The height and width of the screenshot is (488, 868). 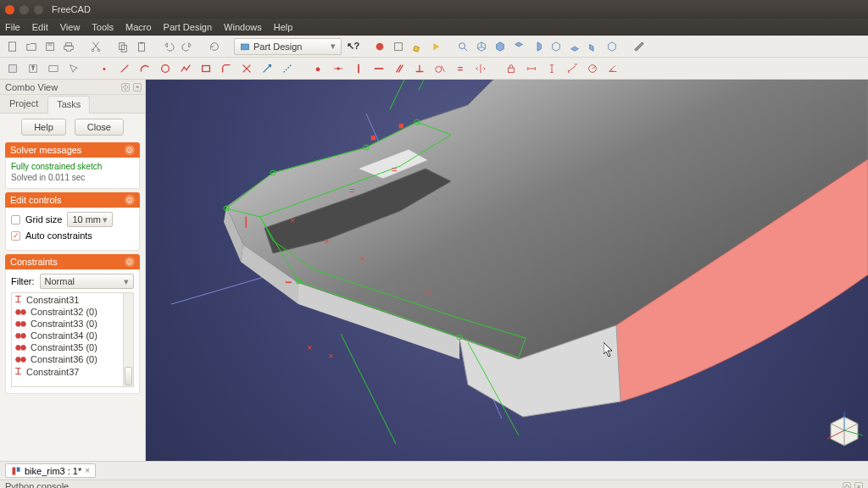 I want to click on document-tab: bike_rim3 : 1* ×, so click(x=51, y=471).